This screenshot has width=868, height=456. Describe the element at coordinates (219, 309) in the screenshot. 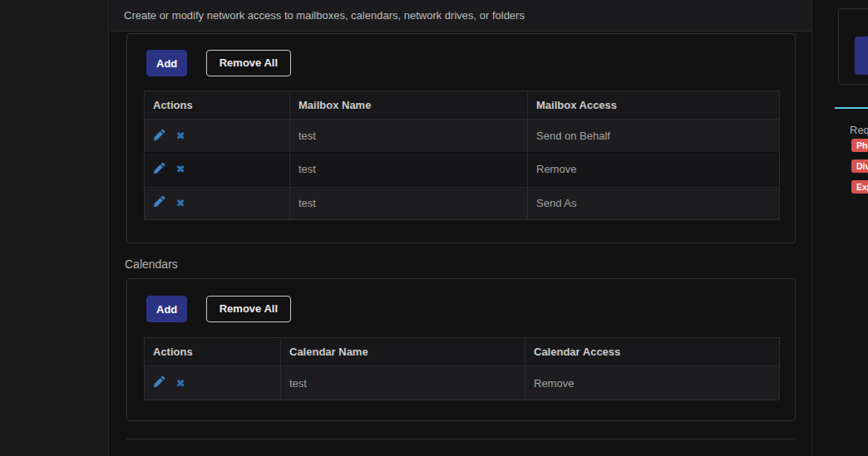

I see `calendars-button-row: Add Remove All` at that location.